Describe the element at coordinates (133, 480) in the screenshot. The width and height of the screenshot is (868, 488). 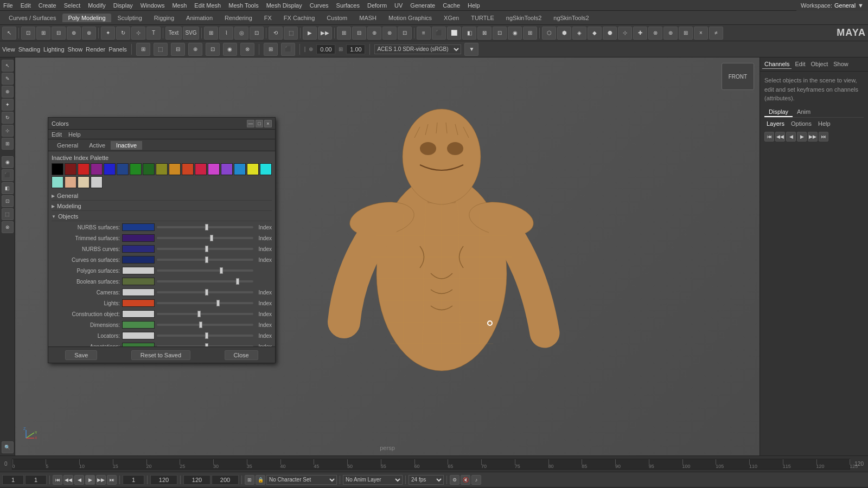
I see `frame-field` at that location.